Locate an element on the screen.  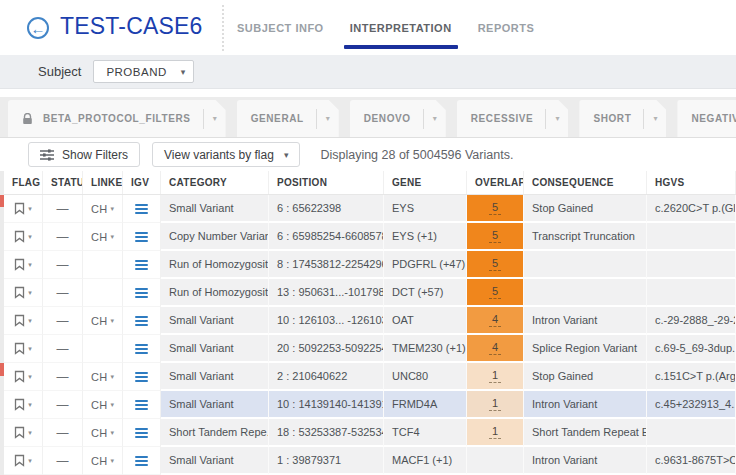
filter-tab-beta-protocol-filters: BETA_PROTOCOL_FILTERS ▾ is located at coordinates (117, 118).